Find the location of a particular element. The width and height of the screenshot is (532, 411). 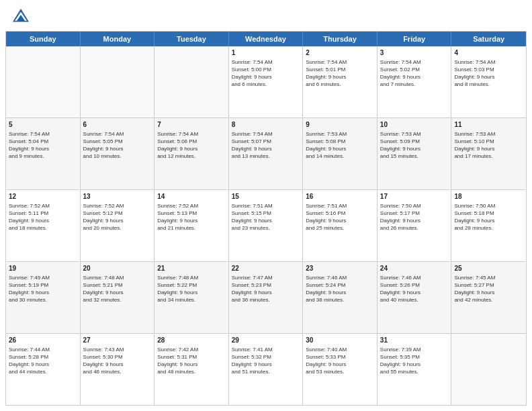

day-cell-13: 13Sunrise: 7:52 AM Sunset: 5:12 PM Dayli… is located at coordinates (118, 226).